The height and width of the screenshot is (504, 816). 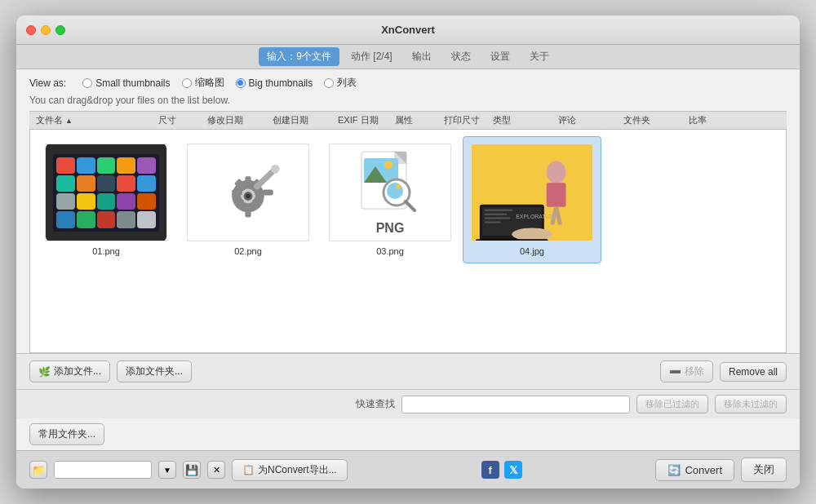 I want to click on remove-all-button: Remove all, so click(x=753, y=372).